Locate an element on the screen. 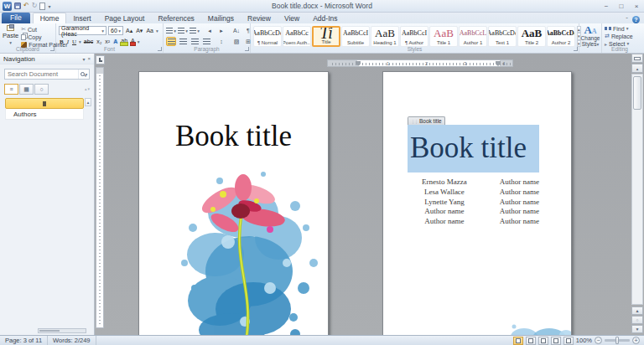 This screenshot has height=345, width=644. pane-close-icon: × is located at coordinates (89, 59).